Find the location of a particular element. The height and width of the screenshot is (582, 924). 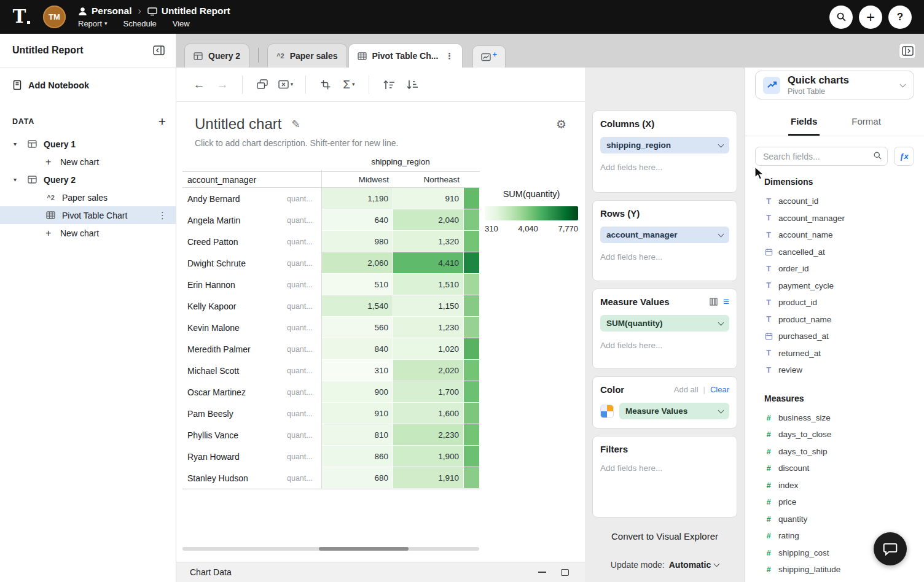

heatmap-cell: 1,700 is located at coordinates (429, 392).